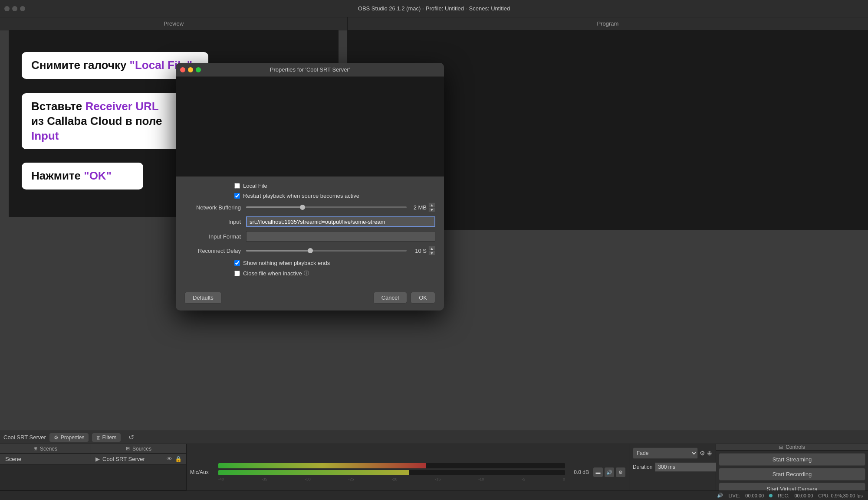 This screenshot has width=868, height=500. What do you see at coordinates (422, 207) in the screenshot?
I see `network-buffering-value-box: 2 MB ▲ ▼` at bounding box center [422, 207].